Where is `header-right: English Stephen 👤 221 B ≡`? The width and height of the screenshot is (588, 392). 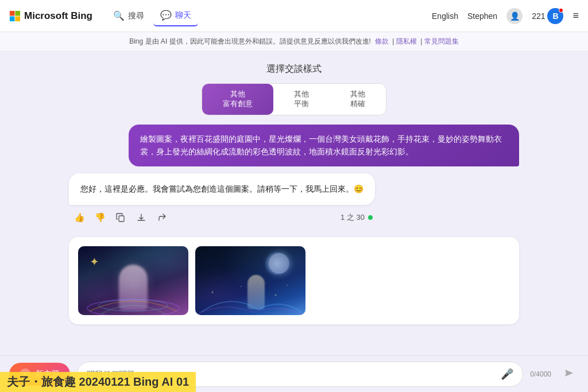 header-right: English Stephen 👤 221 B ≡ is located at coordinates (505, 16).